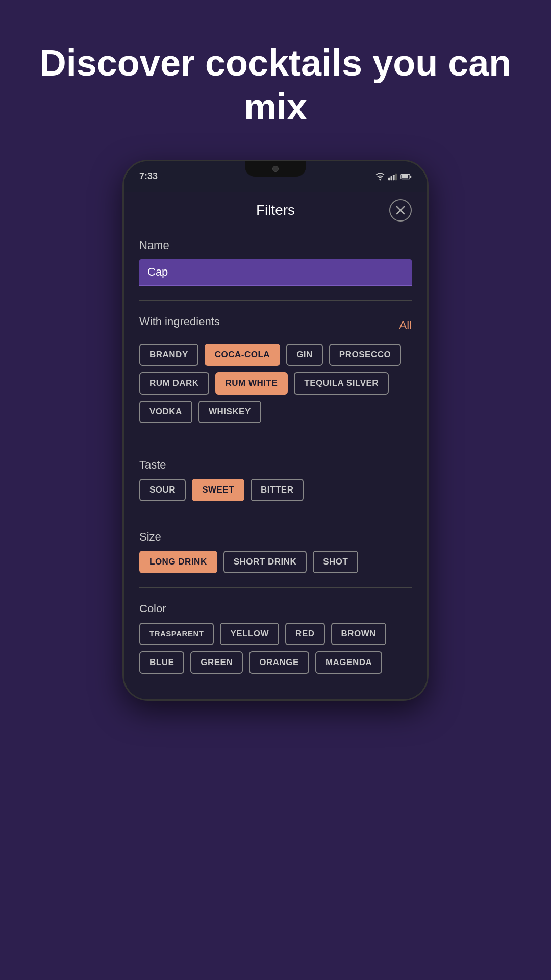 Image resolution: width=551 pixels, height=980 pixels. Describe the element at coordinates (242, 355) in the screenshot. I see `chip-coca-cola: COCA-COLA` at that location.